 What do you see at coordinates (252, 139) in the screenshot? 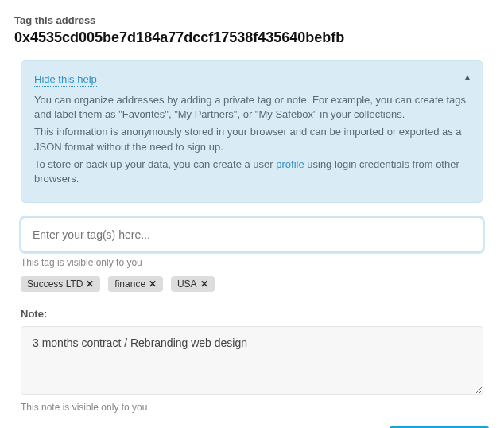
I see `help-line-2: This information is anonymously stored i…` at bounding box center [252, 139].